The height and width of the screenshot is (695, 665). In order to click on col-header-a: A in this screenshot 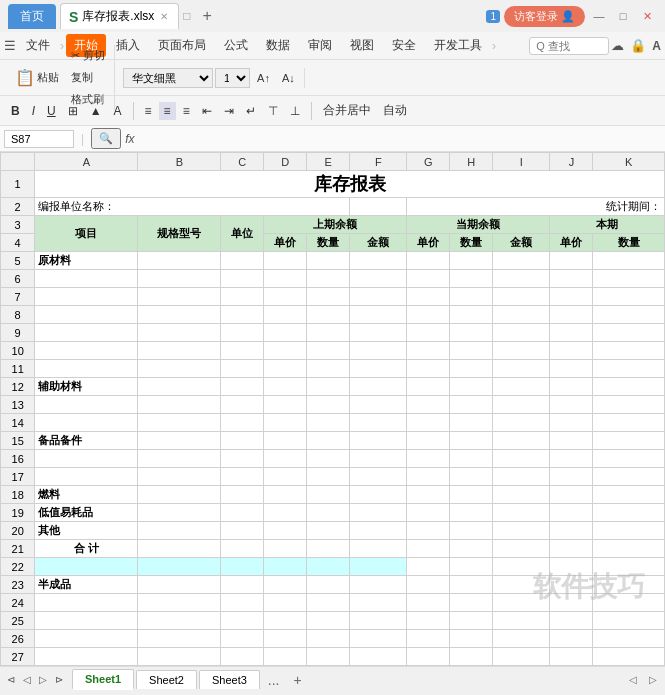, I will do `click(86, 162)`.